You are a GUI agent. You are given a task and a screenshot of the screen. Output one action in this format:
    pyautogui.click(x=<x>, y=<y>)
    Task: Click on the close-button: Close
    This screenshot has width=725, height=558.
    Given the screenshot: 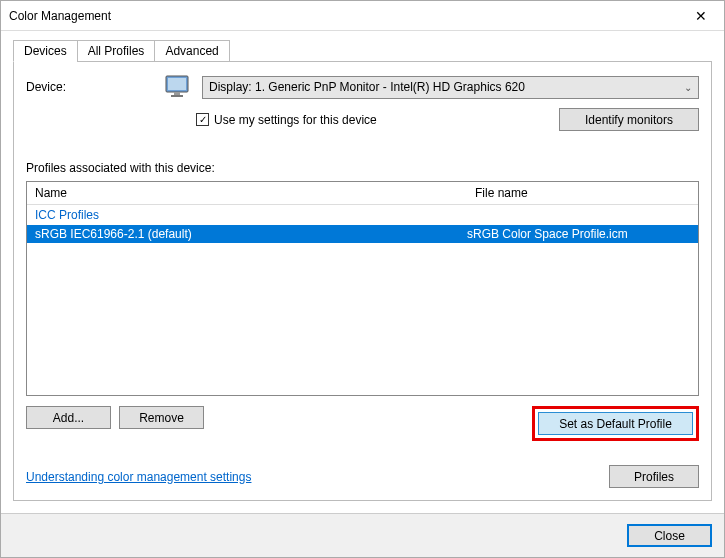 What is the action you would take?
    pyautogui.click(x=670, y=536)
    